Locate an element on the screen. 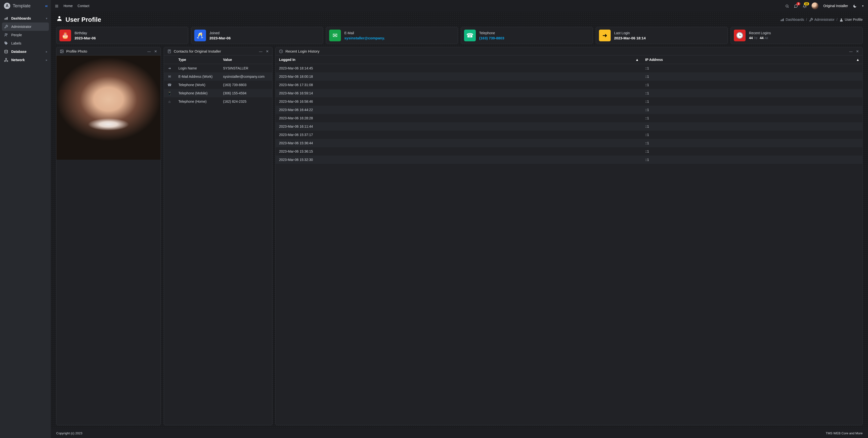  stat-value: (163) 739-8803 is located at coordinates (492, 38).